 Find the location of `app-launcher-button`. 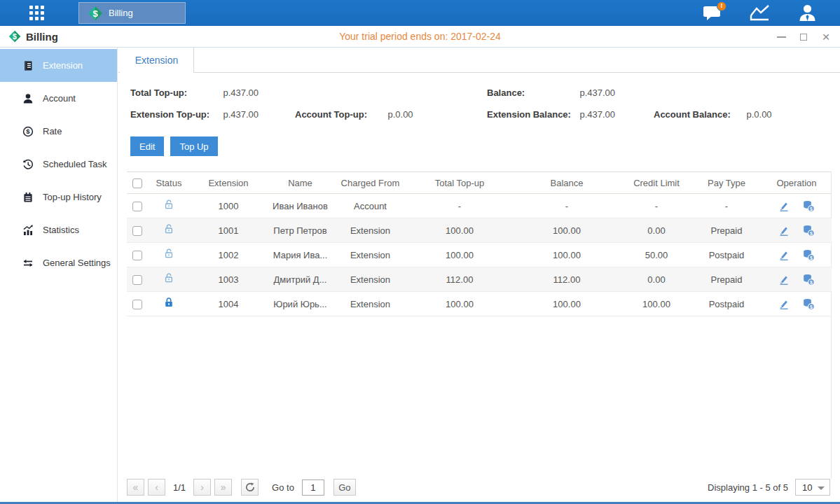

app-launcher-button is located at coordinates (36, 13).